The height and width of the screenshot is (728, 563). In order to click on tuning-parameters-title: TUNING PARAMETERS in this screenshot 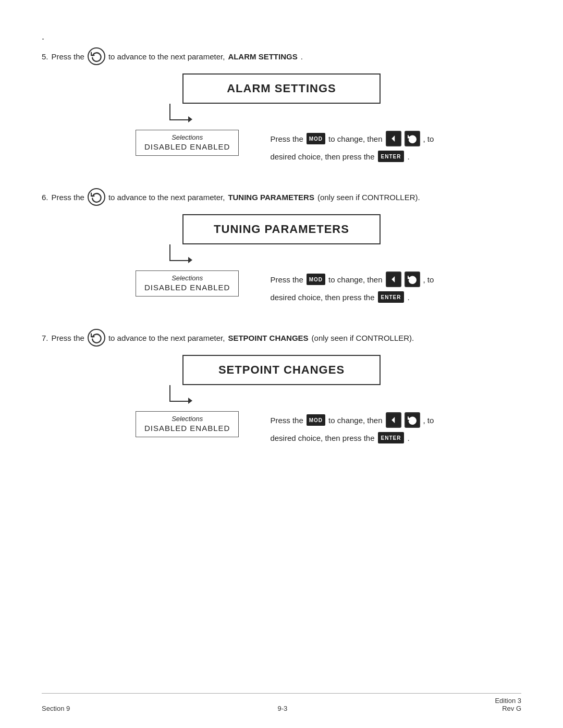, I will do `click(282, 229)`.